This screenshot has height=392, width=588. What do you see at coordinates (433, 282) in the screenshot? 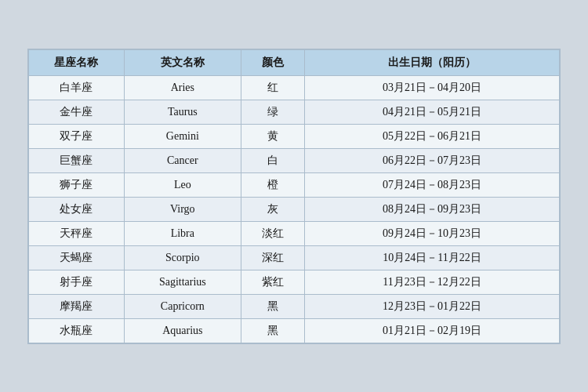
I see `cell-date: 11月23日－12月22日` at bounding box center [433, 282].